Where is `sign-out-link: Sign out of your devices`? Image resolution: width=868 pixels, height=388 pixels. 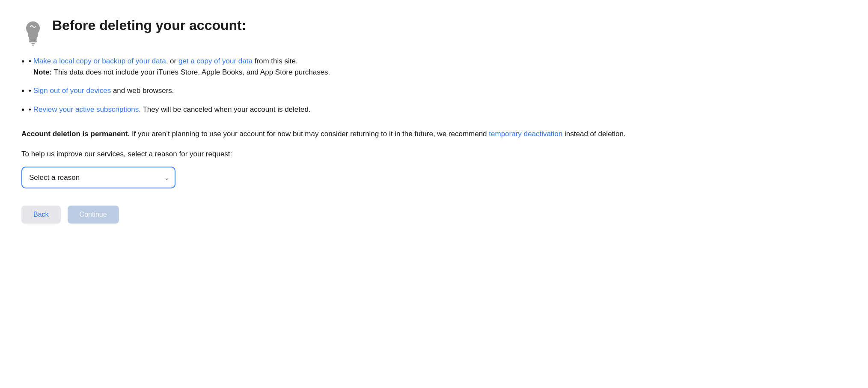
sign-out-link: Sign out of your devices is located at coordinates (72, 91).